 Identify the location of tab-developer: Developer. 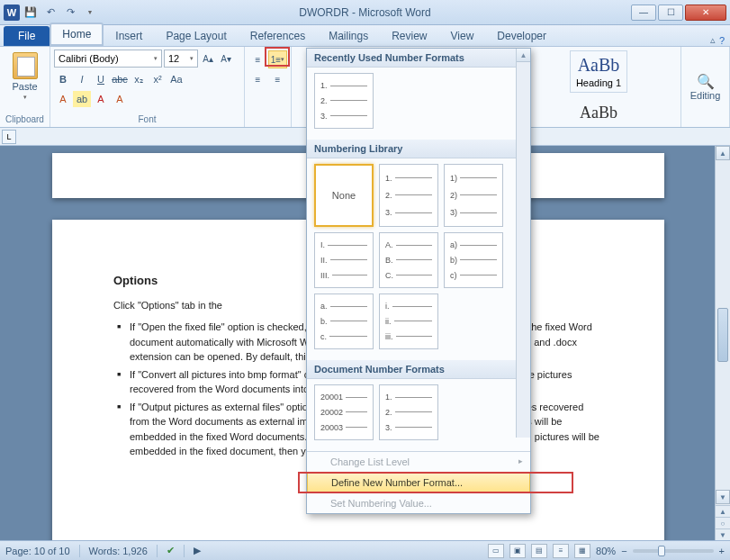
(522, 36).